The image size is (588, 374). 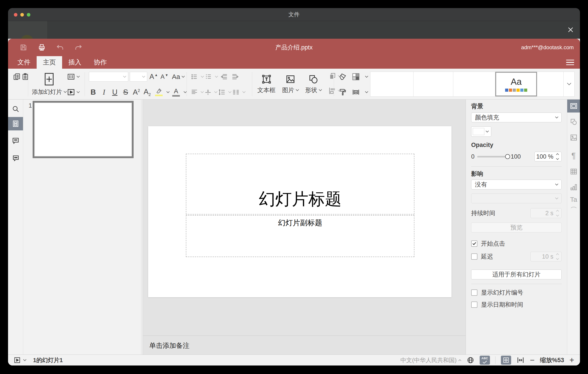 What do you see at coordinates (42, 47) in the screenshot?
I see `print-icon` at bounding box center [42, 47].